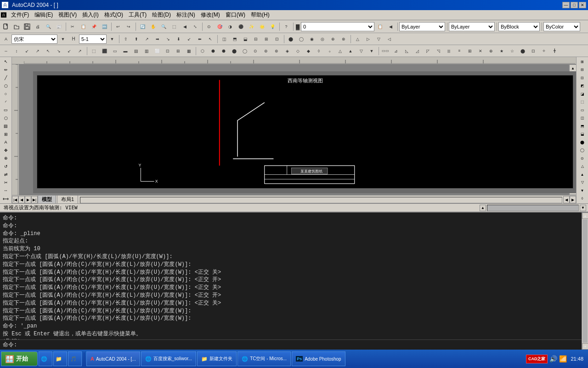 This screenshot has height=368, width=588. Describe the element at coordinates (523, 51) in the screenshot. I see `tr-btn-49: ⬤` at that location.